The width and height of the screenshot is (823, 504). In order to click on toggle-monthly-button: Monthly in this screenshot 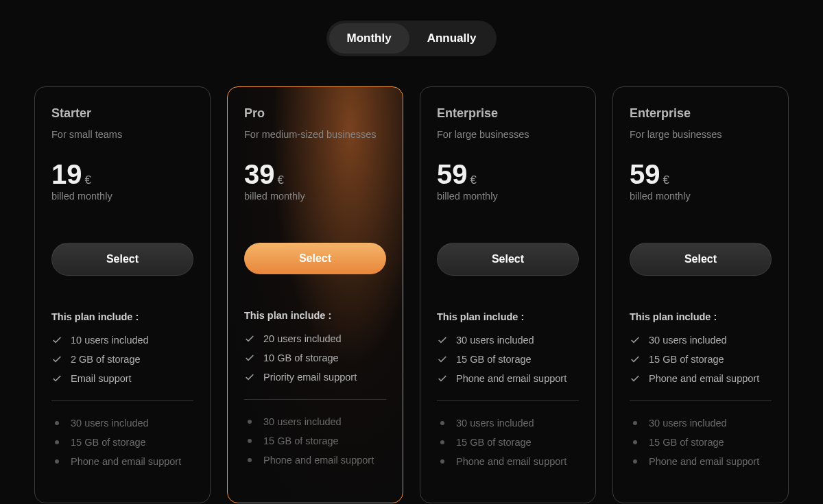, I will do `click(369, 38)`.